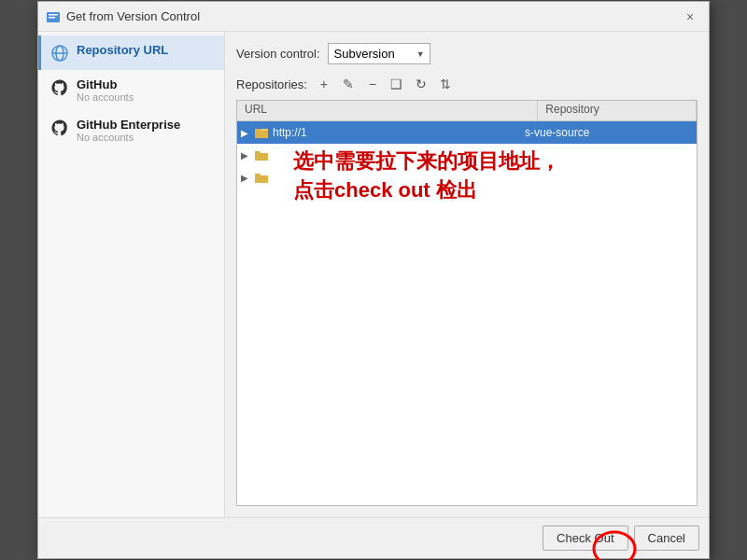 The height and width of the screenshot is (560, 747). Describe the element at coordinates (348, 84) in the screenshot. I see `edit-repository-button: ✎` at that location.